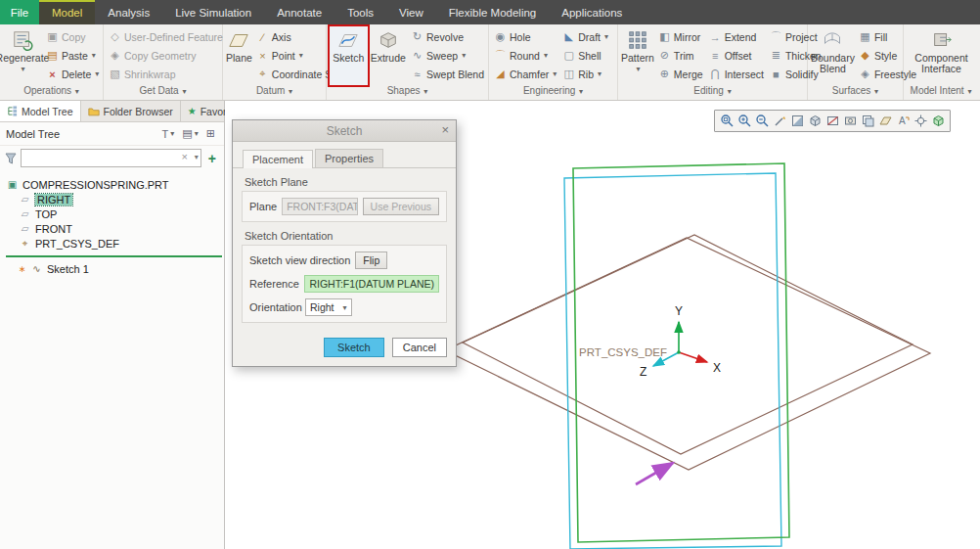 This screenshot has width=980, height=549. Describe the element at coordinates (681, 74) in the screenshot. I see `merge-button: ⊕ Merge` at that location.